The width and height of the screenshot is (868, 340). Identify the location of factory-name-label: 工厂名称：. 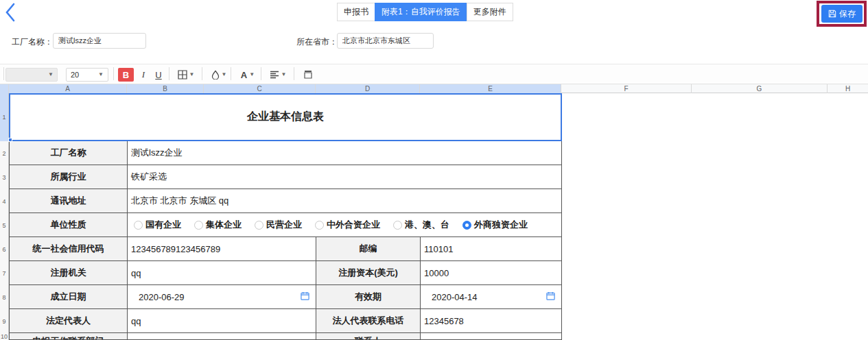
(32, 42).